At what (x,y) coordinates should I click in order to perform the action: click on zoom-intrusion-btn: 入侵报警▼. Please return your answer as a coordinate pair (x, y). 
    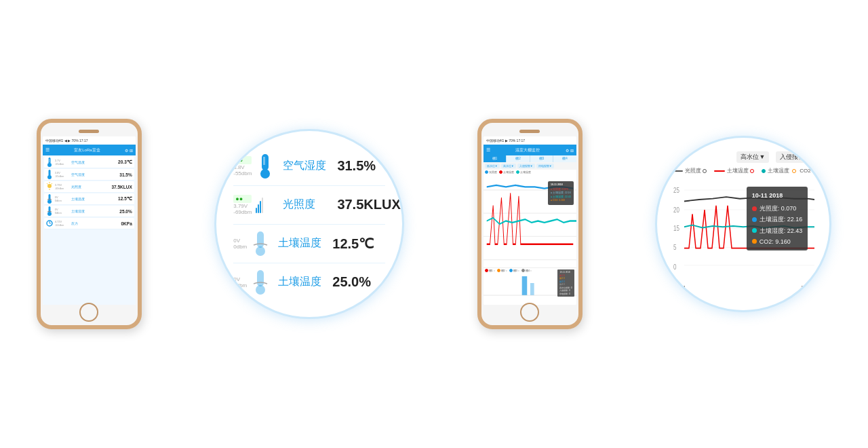
    Looking at the image, I should click on (795, 157).